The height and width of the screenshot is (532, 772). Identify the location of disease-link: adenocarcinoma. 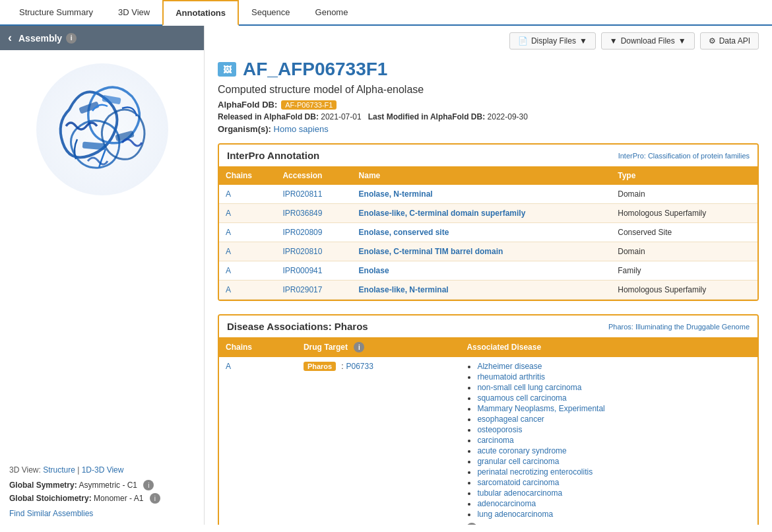
(507, 504).